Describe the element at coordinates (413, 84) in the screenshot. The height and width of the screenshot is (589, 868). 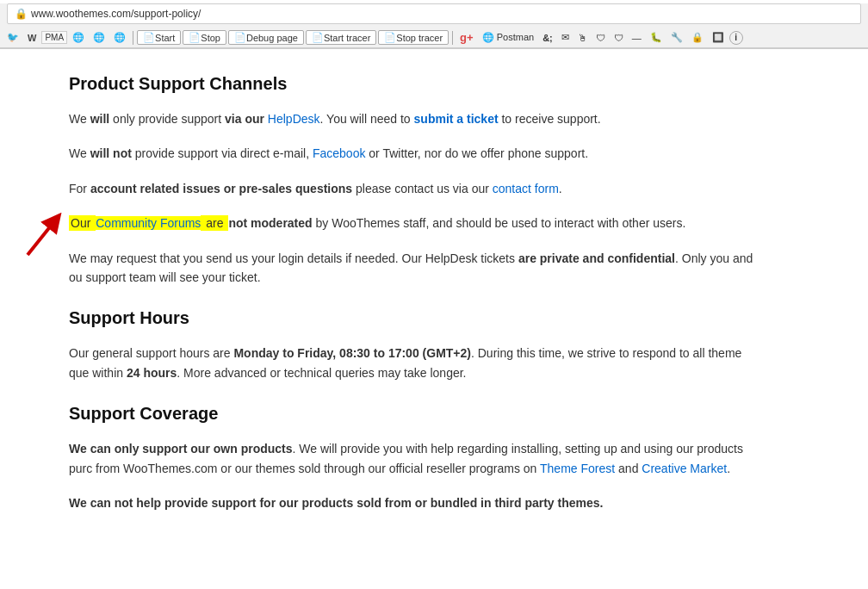
I see `section-heading-product-support: Product Support Channels` at that location.